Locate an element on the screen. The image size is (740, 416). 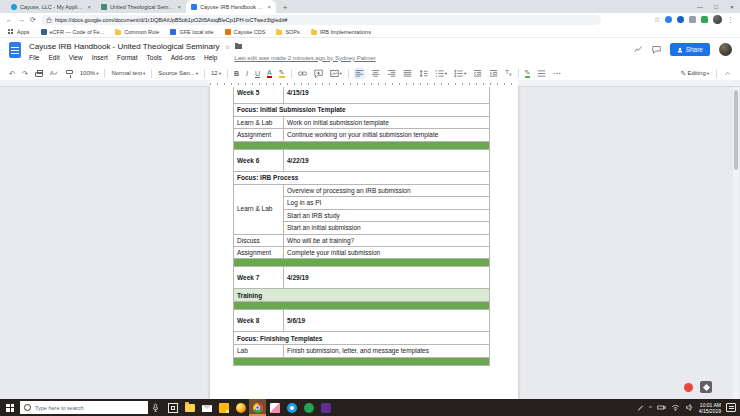
align-right-button is located at coordinates (392, 74).